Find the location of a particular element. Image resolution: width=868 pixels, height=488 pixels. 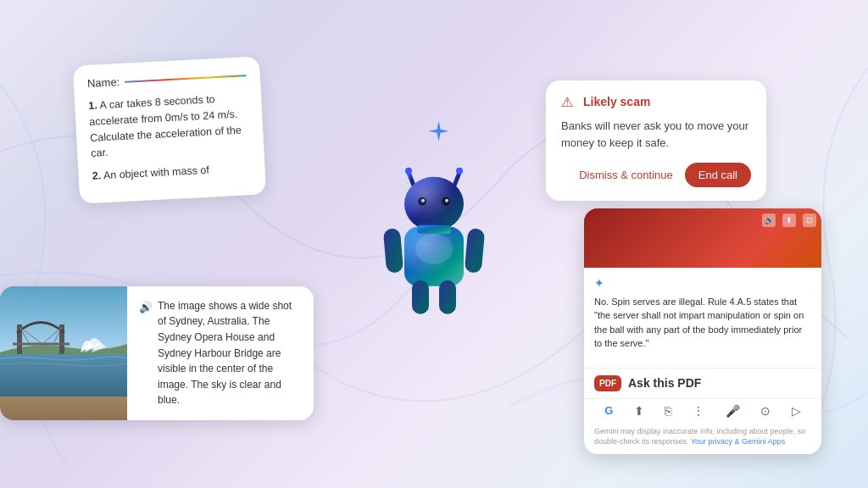

gemini-star-icon: ✦ is located at coordinates (599, 283).